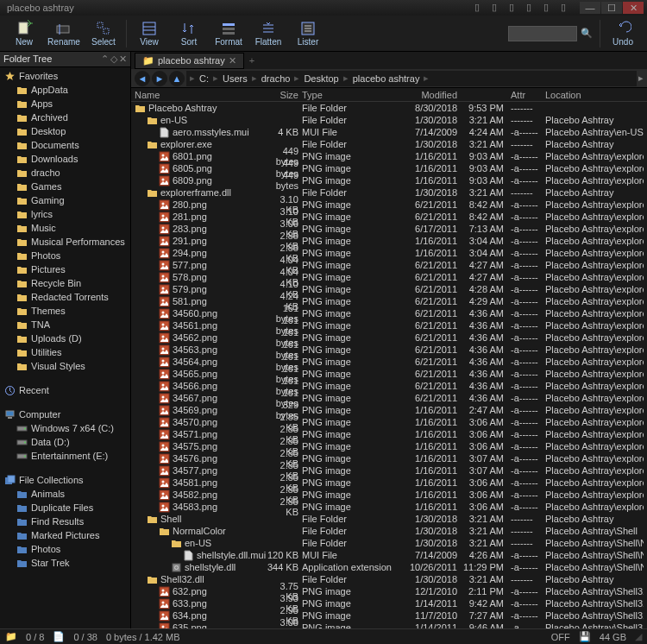 The image size is (647, 644). Describe the element at coordinates (66, 297) in the screenshot. I see `tree-fav-item: Redacted Torrents` at that location.